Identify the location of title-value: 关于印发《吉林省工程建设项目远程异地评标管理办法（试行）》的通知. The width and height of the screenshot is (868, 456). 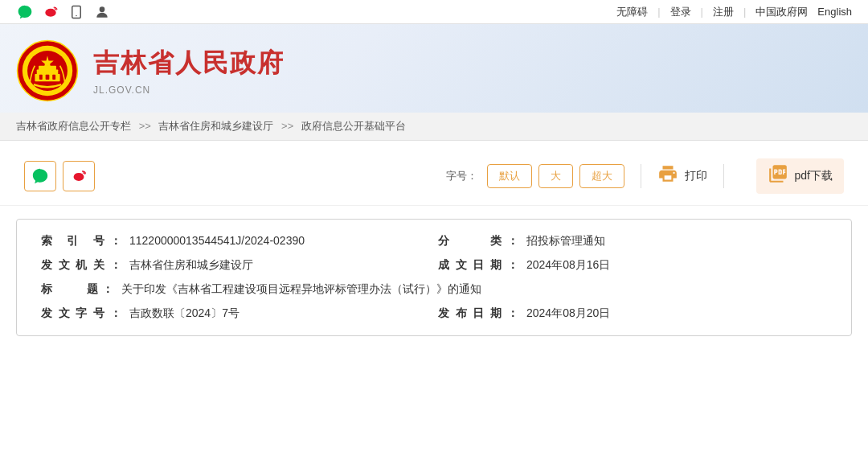
(301, 290).